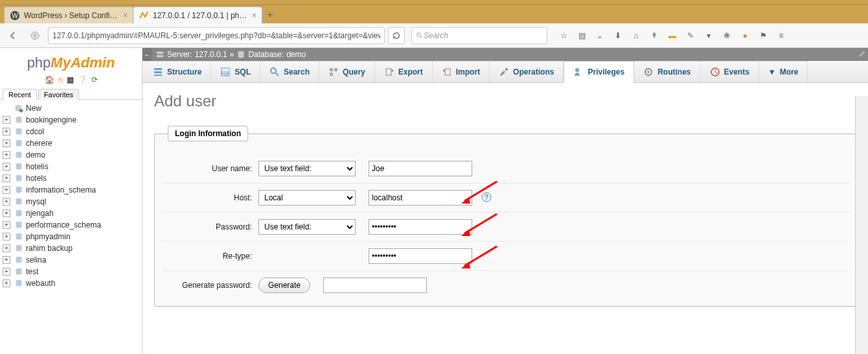  Describe the element at coordinates (527, 71) in the screenshot. I see `tab-operations: Operations` at that location.